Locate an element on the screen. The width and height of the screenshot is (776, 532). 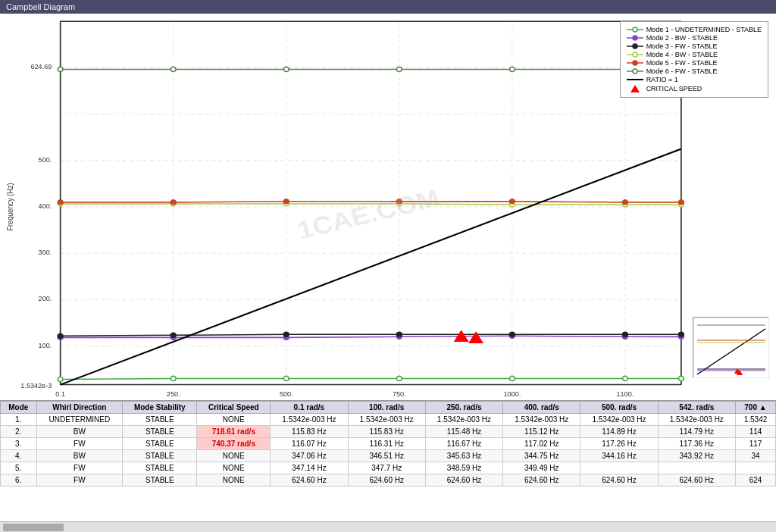
legend-label-mode3: Mode 3 - FW - STABLE is located at coordinates (682, 46).